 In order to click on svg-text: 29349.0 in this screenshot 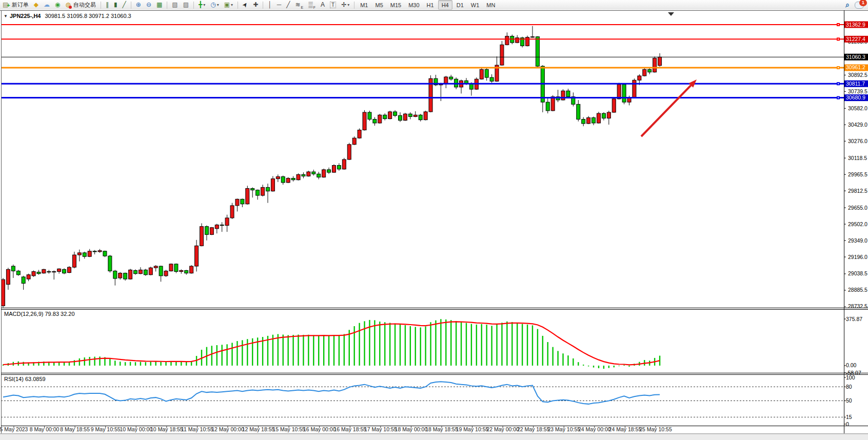, I will do `click(858, 241)`.